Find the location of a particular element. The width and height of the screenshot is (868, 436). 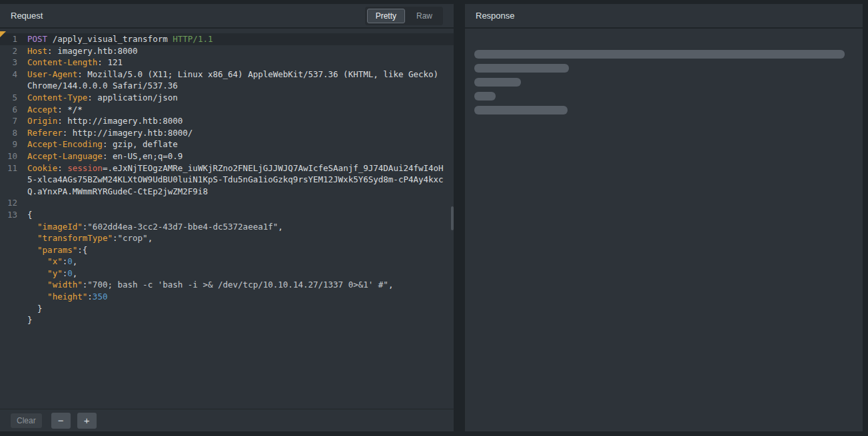

code-row: 11Cookie: session=.eJxNjTEOgzAMRe_iuWKjR… is located at coordinates (226, 168).